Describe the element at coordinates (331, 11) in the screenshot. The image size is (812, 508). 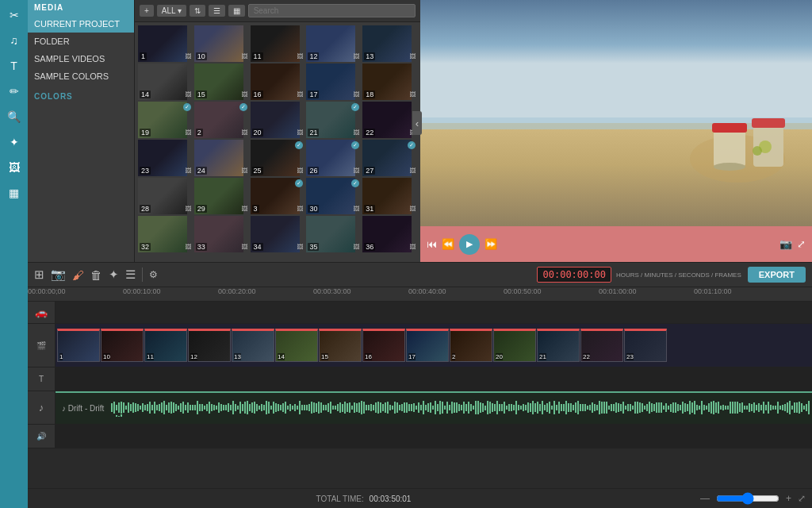
I see `search-input` at that location.